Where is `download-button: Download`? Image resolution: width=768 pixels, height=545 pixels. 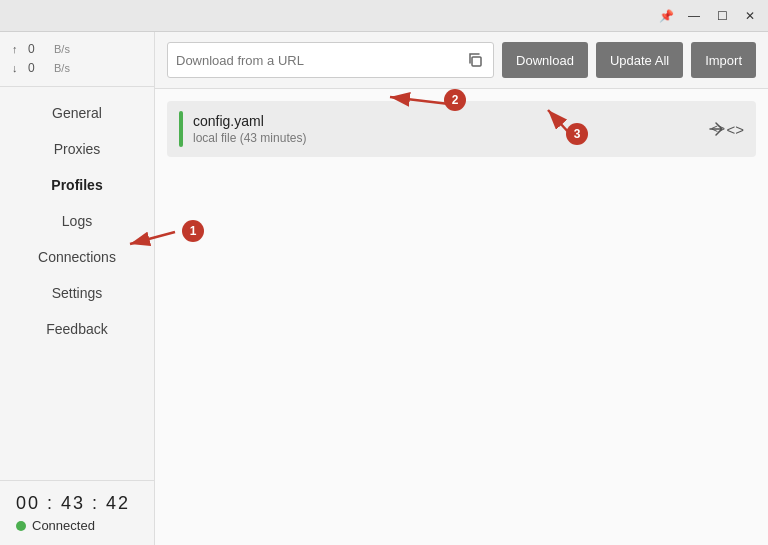
download-button: Download is located at coordinates (545, 60).